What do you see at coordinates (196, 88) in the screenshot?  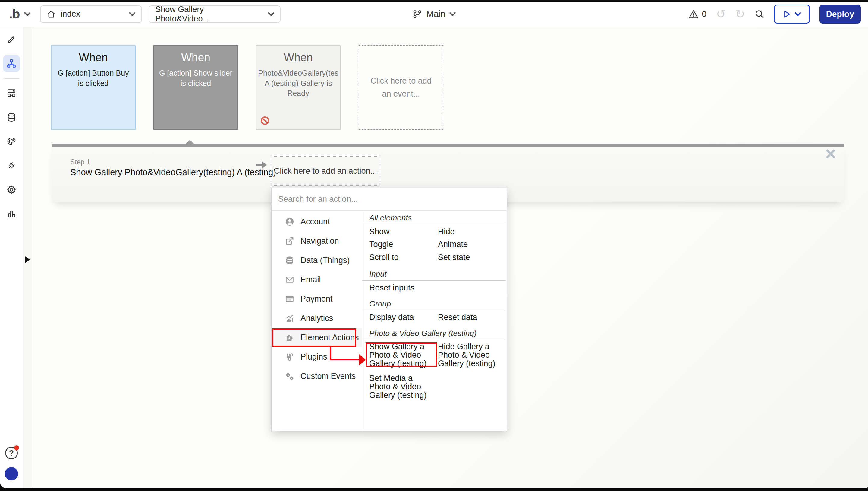 I see `event-card-show-slider: When G [action] Show slider is clicked` at bounding box center [196, 88].